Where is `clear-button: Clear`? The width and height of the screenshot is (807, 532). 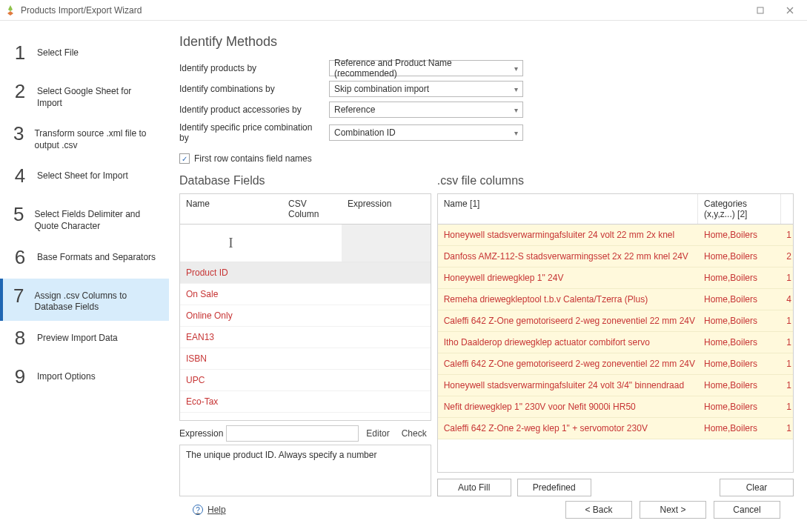 clear-button: Clear is located at coordinates (757, 488).